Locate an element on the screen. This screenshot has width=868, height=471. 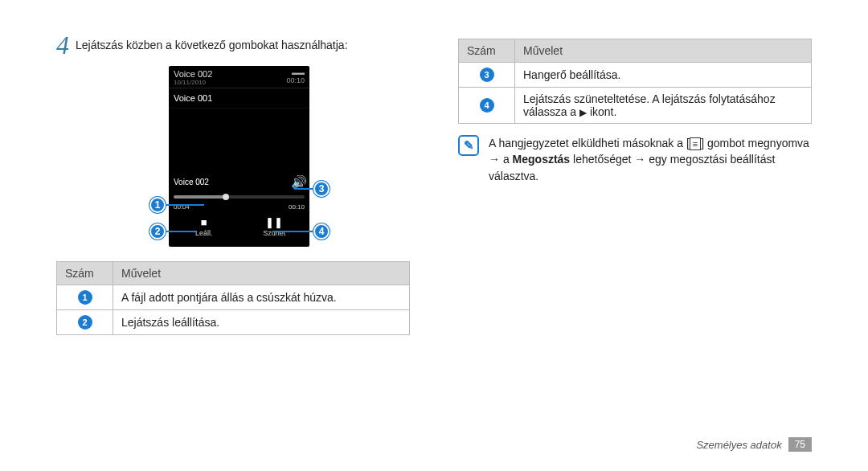
current-duration: 00:10 is located at coordinates (296, 80).